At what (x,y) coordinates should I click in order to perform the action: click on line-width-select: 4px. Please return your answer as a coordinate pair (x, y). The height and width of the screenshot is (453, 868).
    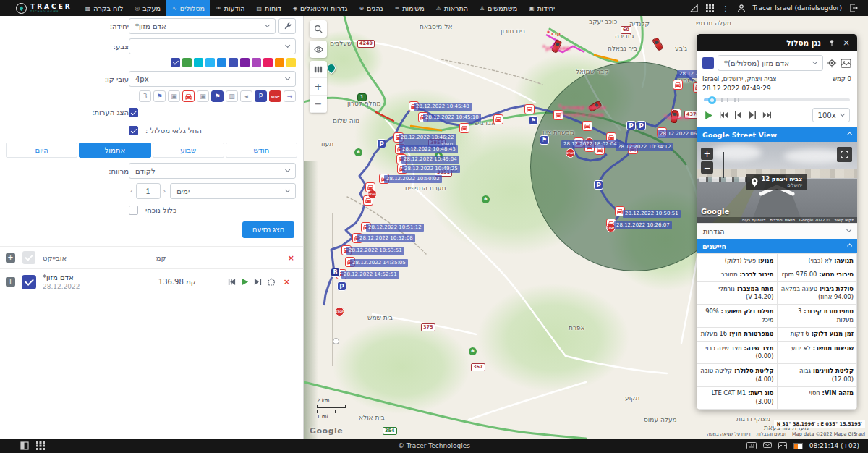
    Looking at the image, I should click on (213, 79).